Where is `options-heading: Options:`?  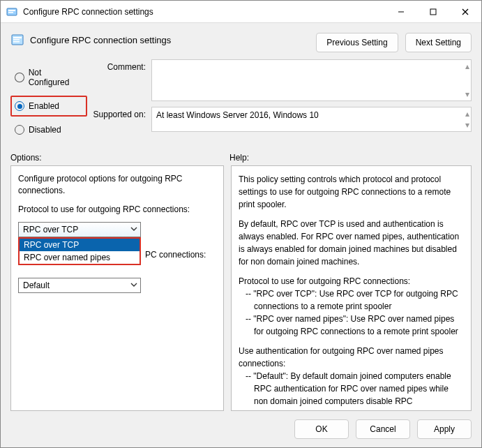 options-heading: Options: is located at coordinates (120, 158).